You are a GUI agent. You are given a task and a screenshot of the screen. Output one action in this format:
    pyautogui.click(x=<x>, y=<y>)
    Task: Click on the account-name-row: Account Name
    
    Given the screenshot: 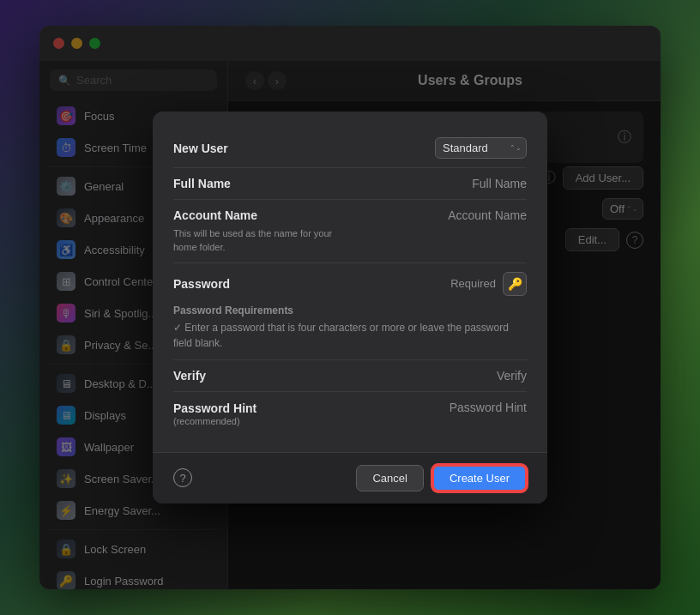 What is the action you would take?
    pyautogui.click(x=350, y=215)
    